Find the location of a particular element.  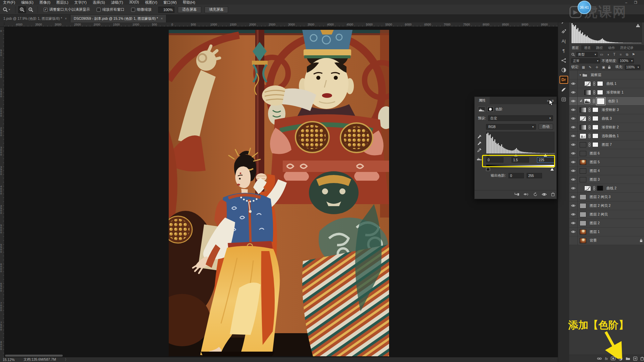

document-tab-1: DSC09059 - 副本.psb @ 15.1% (色阶 1, 图层蒙版/8)… is located at coordinates (118, 19).